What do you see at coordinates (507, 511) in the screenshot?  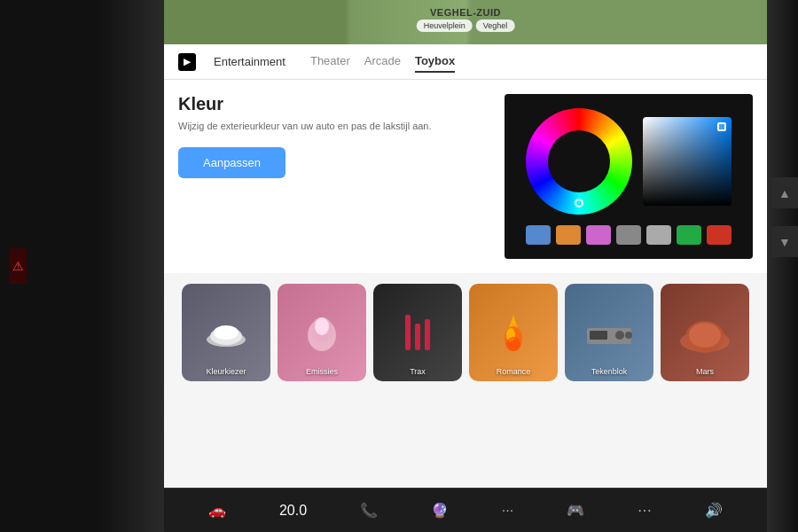 I see `taskbar-more-icon: ···` at bounding box center [507, 511].